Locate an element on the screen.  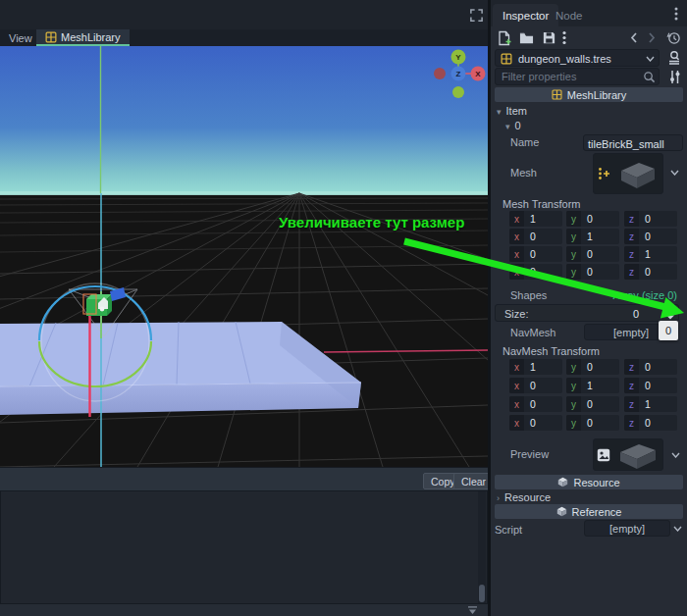
preview-label: Preview is located at coordinates (530, 454).